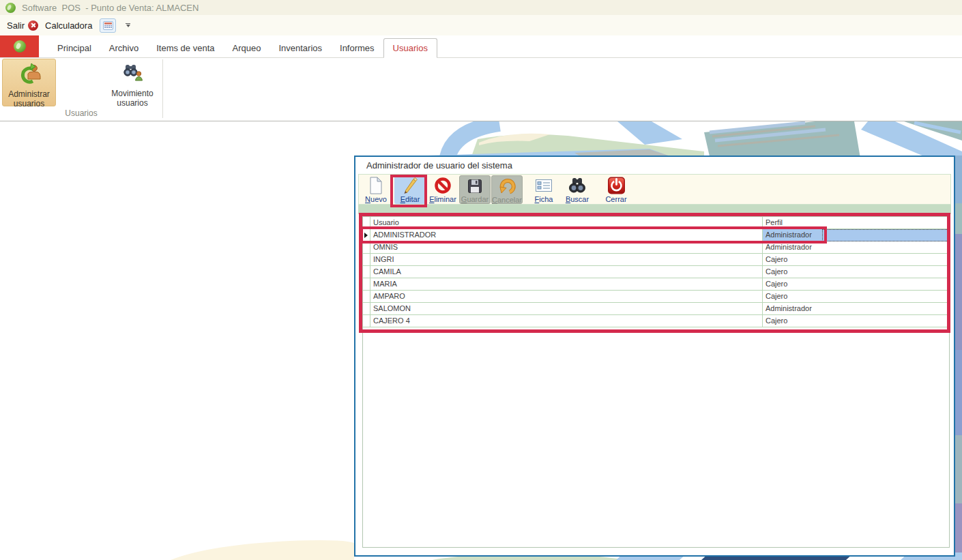 This screenshot has height=560, width=962. I want to click on qat-customize-icon, so click(128, 24).